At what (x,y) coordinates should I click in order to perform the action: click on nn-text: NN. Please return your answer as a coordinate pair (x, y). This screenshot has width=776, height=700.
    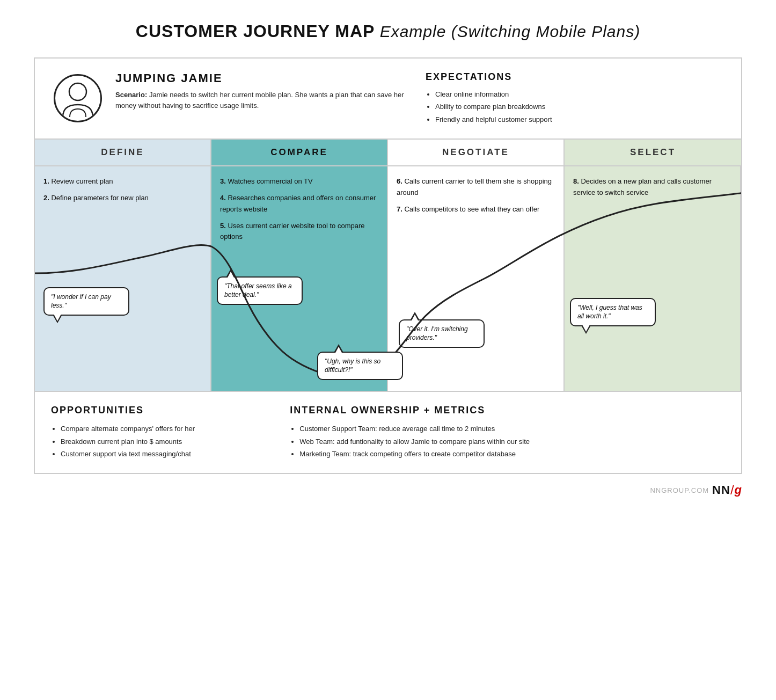
    Looking at the image, I should click on (721, 490).